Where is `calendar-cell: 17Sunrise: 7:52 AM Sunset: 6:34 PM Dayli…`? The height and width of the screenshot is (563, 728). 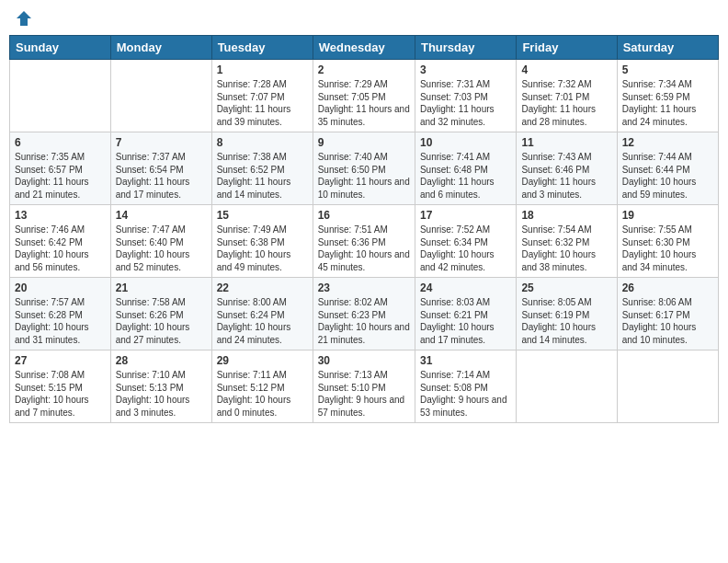 calendar-cell: 17Sunrise: 7:52 AM Sunset: 6:34 PM Dayli… is located at coordinates (465, 241).